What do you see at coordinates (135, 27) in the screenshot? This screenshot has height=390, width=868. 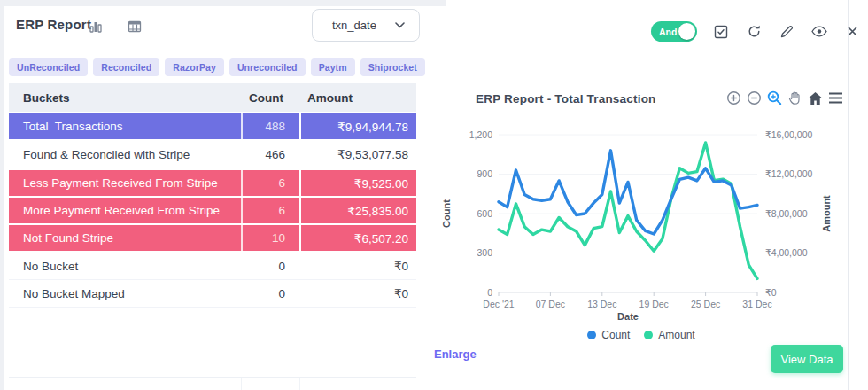 I see `data-table-icon` at bounding box center [135, 27].